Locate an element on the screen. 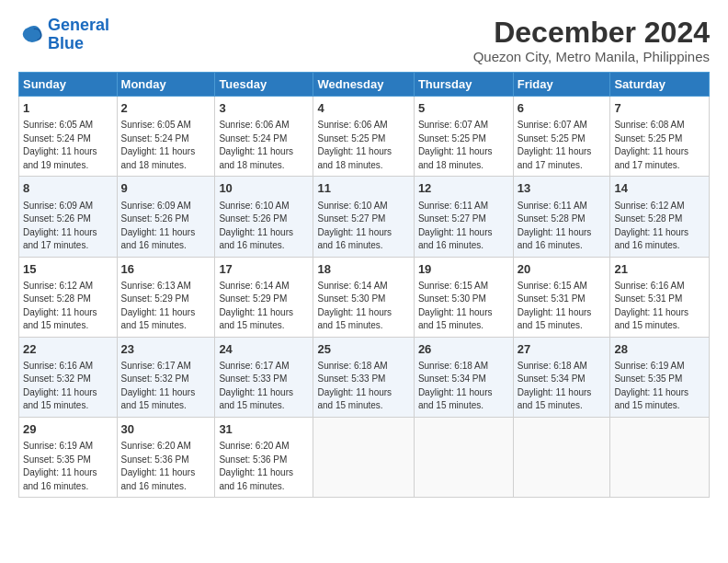 This screenshot has height=563, width=728. day-number: 26 is located at coordinates (463, 350).